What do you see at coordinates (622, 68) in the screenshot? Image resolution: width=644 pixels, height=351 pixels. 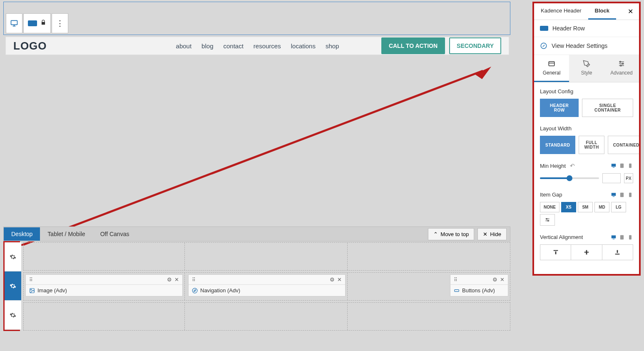 I see `subtab-advanced: Advanced` at bounding box center [622, 68].